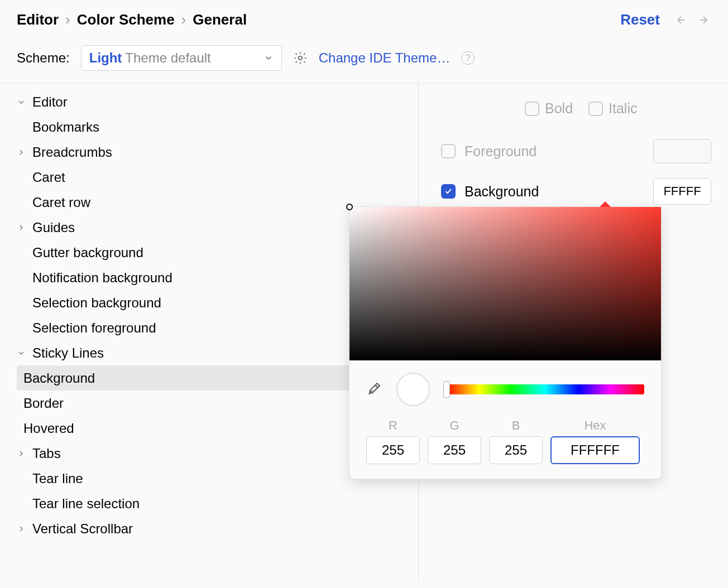 This screenshot has height=588, width=728. What do you see at coordinates (61, 203) in the screenshot?
I see `tree-label: Caret row` at bounding box center [61, 203].